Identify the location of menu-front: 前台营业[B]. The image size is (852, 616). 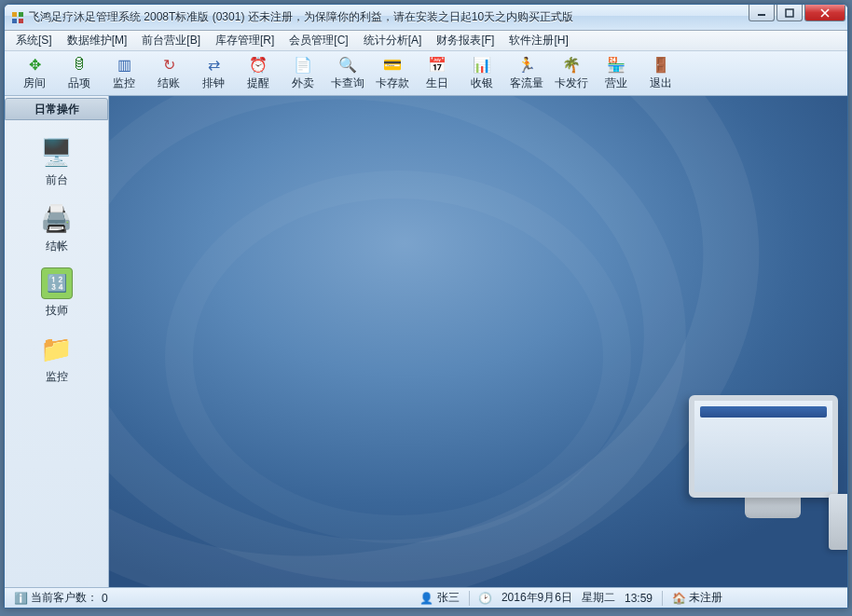
(172, 41).